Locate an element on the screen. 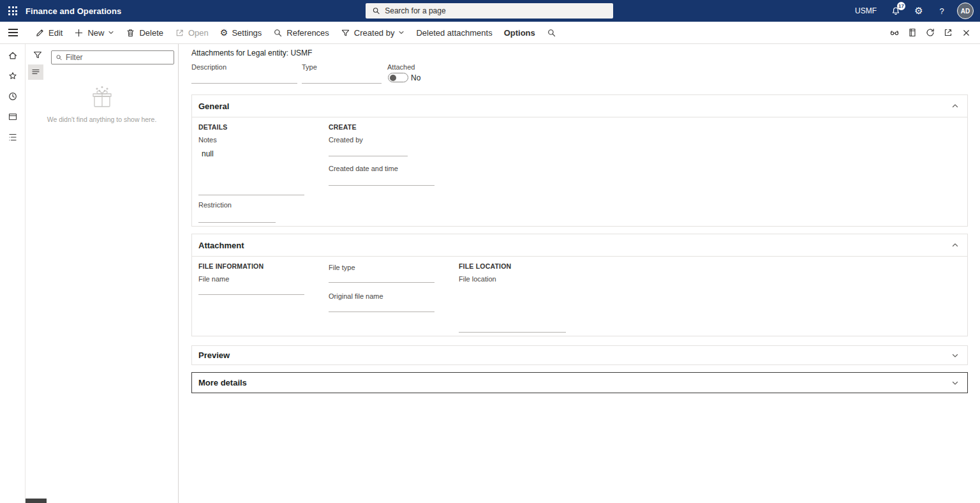 The height and width of the screenshot is (503, 980). notification-badge: 17 is located at coordinates (901, 6).